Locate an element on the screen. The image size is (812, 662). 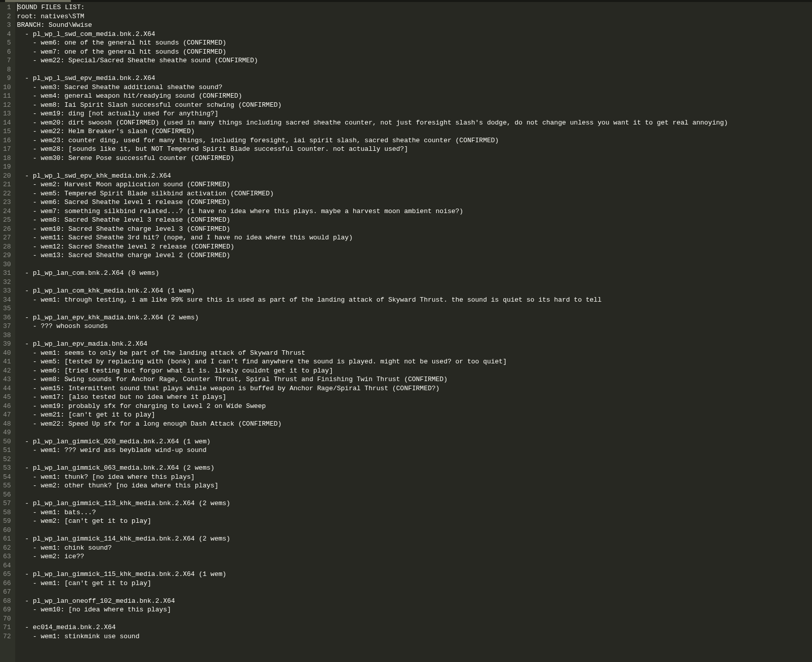
line-number: 56 is located at coordinates (7, 495).